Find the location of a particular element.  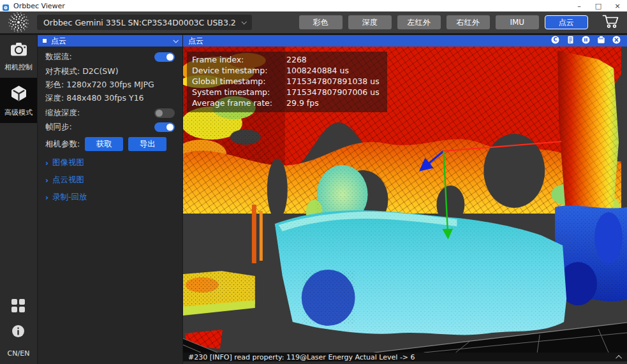

zoom-depth-toggle is located at coordinates (165, 113).